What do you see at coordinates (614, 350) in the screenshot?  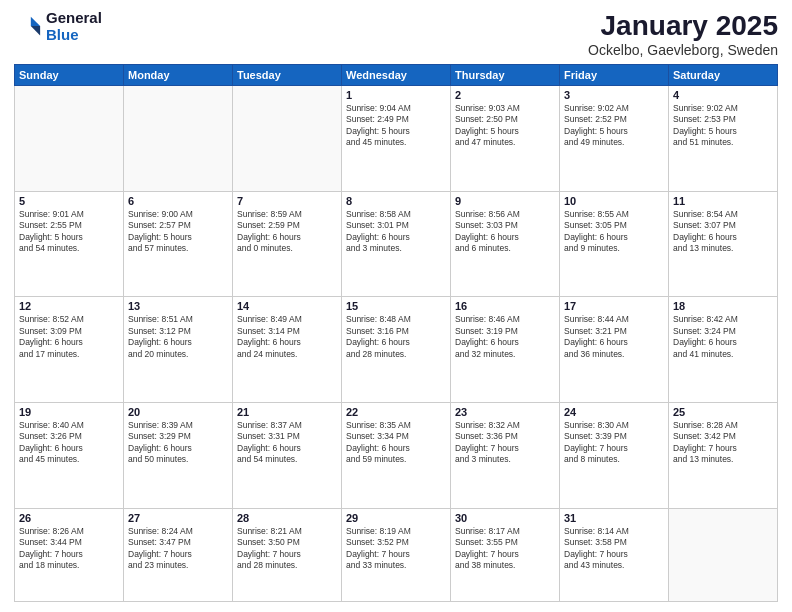 I see `table-row: 17Sunrise: 8:44 AM Sunset: 3:21 PM Dayli…` at bounding box center [614, 350].